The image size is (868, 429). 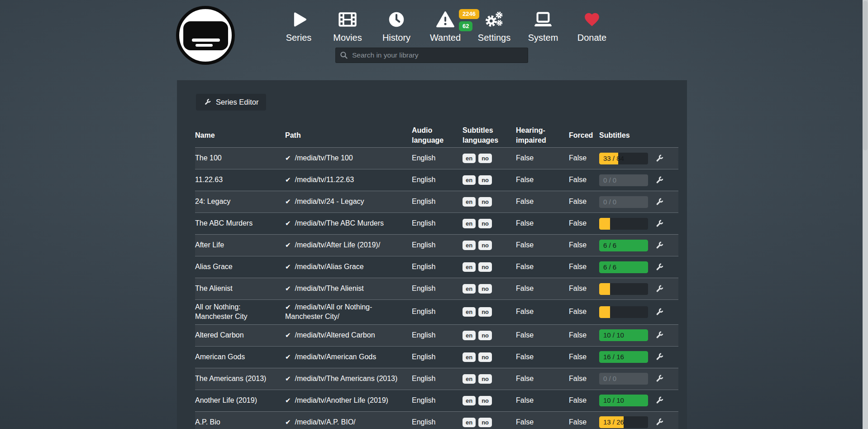 I want to click on table-row: A.P. Bio ✔/media/tv/A.P. BIO/ English en…, so click(x=437, y=420).